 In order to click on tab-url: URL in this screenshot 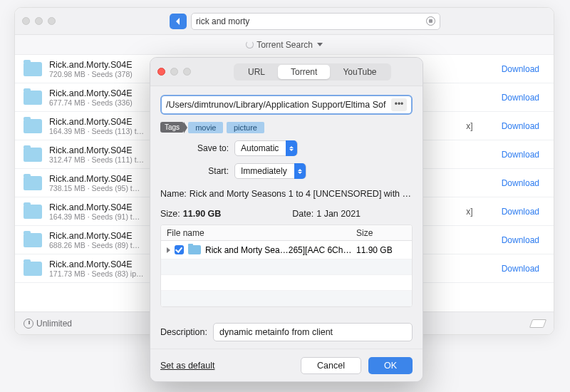, I will do `click(256, 72)`.